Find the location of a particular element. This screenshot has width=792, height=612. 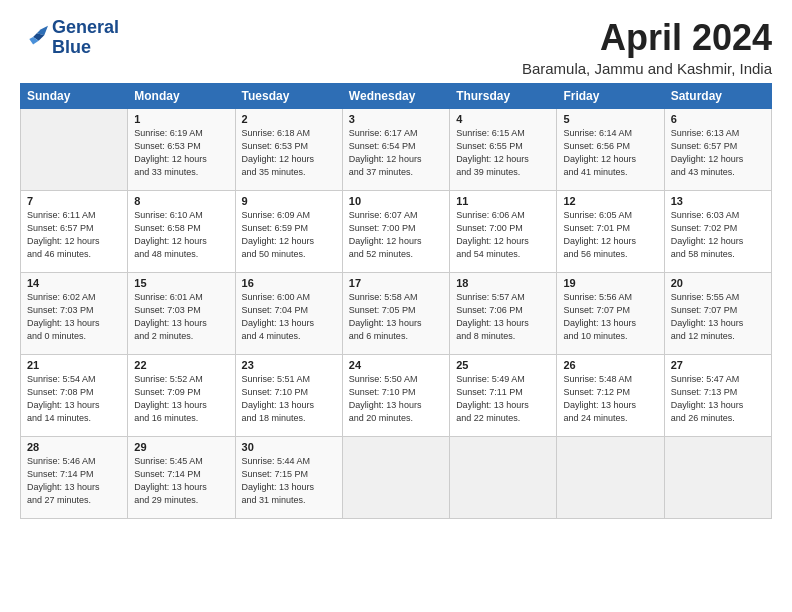

day-number: 24 is located at coordinates (396, 365).